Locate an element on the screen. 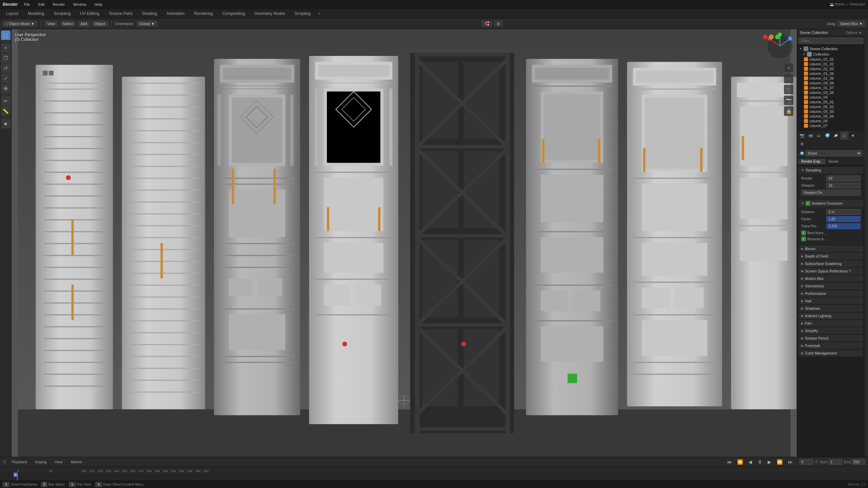  bloom-section-header: ▶ Bloom is located at coordinates (831, 249).